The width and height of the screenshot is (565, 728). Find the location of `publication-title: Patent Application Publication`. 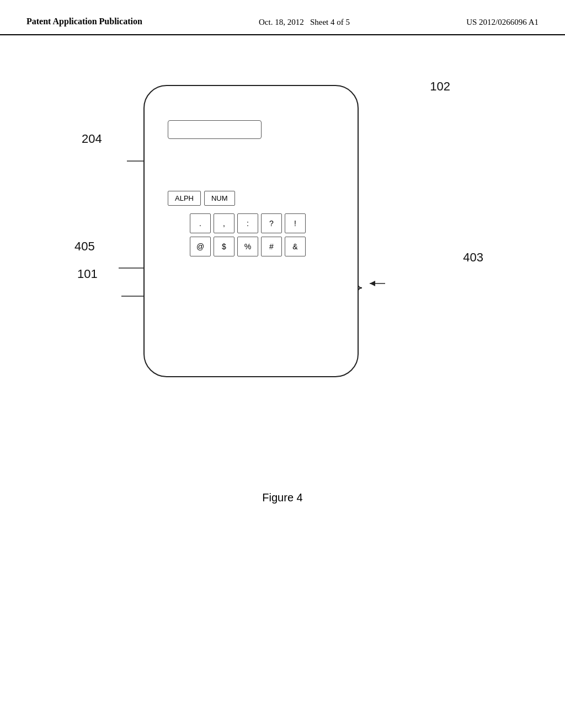

publication-title: Patent Application Publication is located at coordinates (84, 22).